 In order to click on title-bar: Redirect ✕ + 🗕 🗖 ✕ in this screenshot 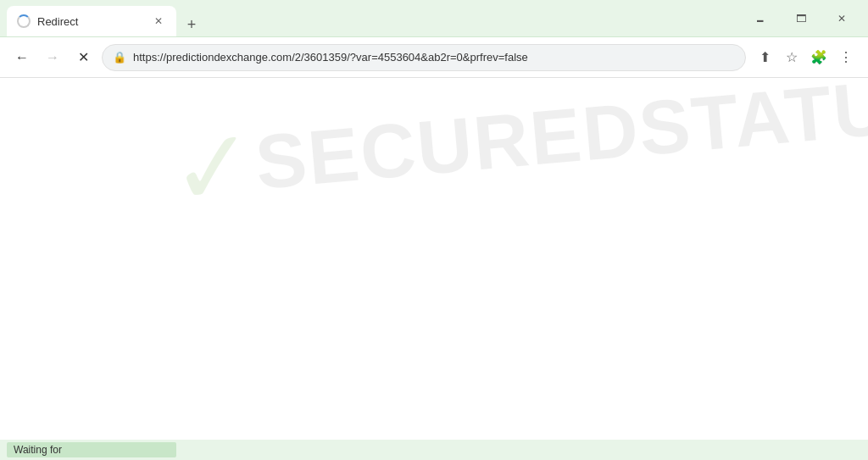, I will do `click(434, 19)`.